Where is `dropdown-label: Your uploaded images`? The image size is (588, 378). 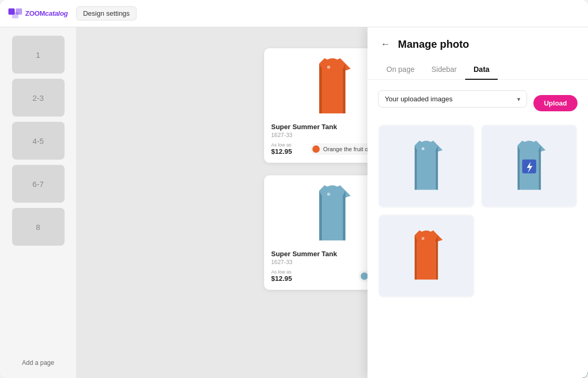 dropdown-label: Your uploaded images is located at coordinates (419, 99).